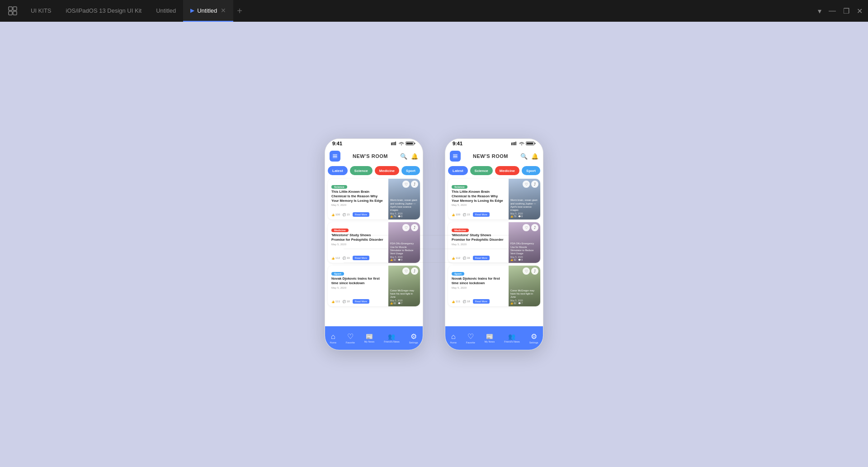  What do you see at coordinates (494, 243) in the screenshot?
I see `news-card-2-2: Medicine 'Milestone' Study Shows Promise…` at bounding box center [494, 243].